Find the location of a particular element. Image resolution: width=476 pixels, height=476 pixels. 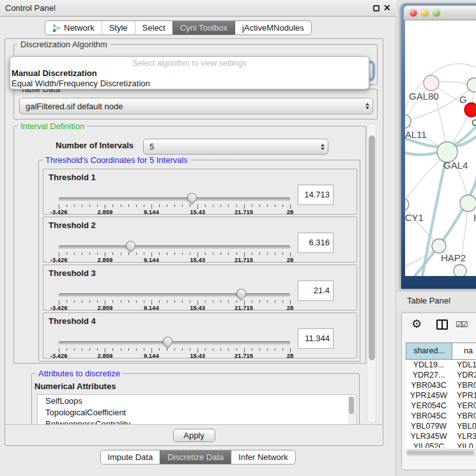

cell-name: YER0 is located at coordinates (464, 406).